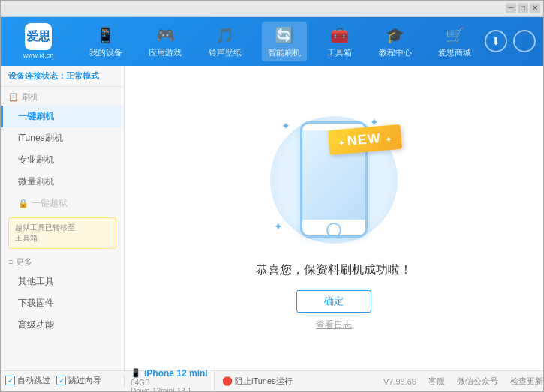  Describe the element at coordinates (62, 303) in the screenshot. I see `sidebar-item-download-firmware: 下载固件` at that location.